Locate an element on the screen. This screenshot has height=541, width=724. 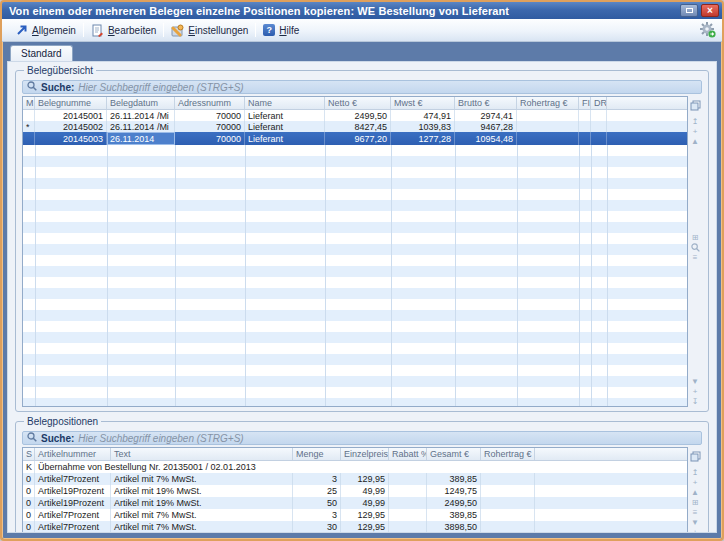
edit-document-icon is located at coordinates (98, 30).